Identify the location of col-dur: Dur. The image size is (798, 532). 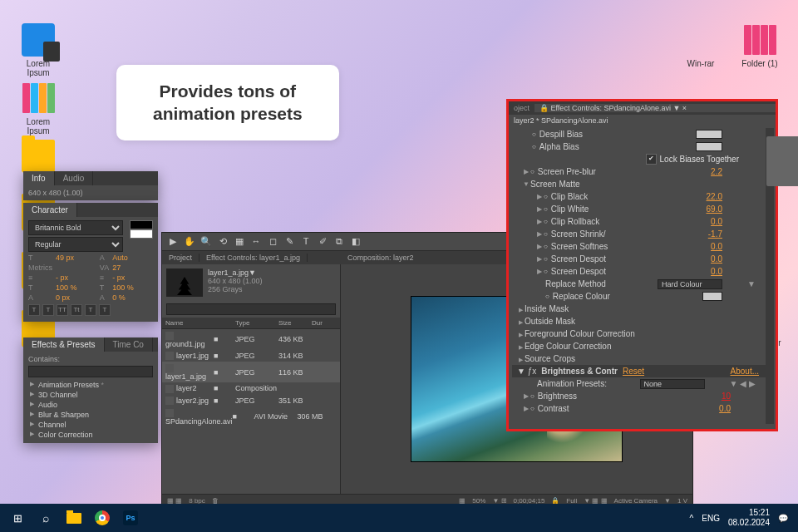
(324, 323).